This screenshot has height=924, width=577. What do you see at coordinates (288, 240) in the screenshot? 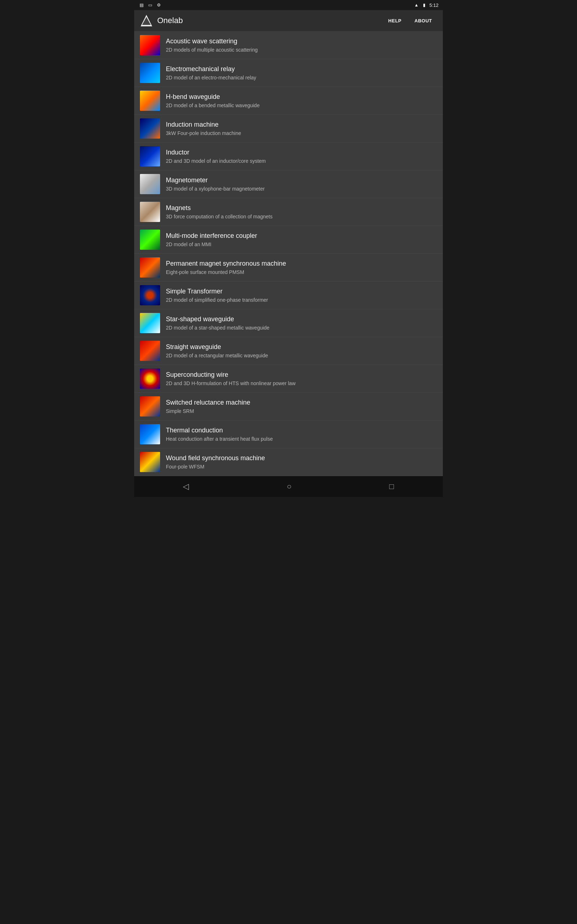
I see `list-item: Multi-mode interference coupler 2D model…` at bounding box center [288, 240].